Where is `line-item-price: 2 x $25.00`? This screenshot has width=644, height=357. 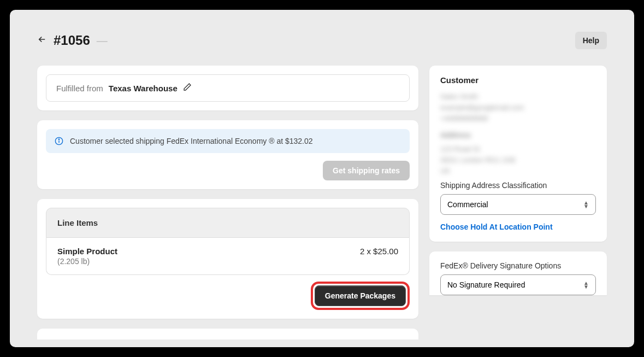 line-item-price: 2 x $25.00 is located at coordinates (379, 251).